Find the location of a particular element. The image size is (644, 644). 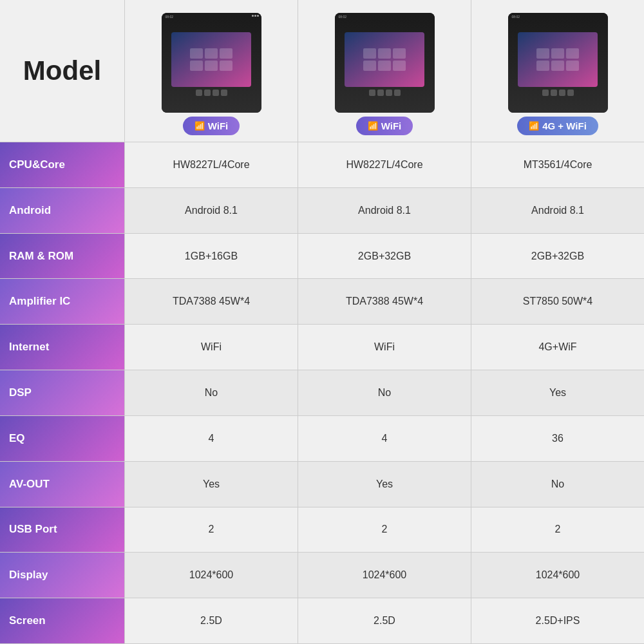

spec-row-6: EQ4436 is located at coordinates (322, 438).